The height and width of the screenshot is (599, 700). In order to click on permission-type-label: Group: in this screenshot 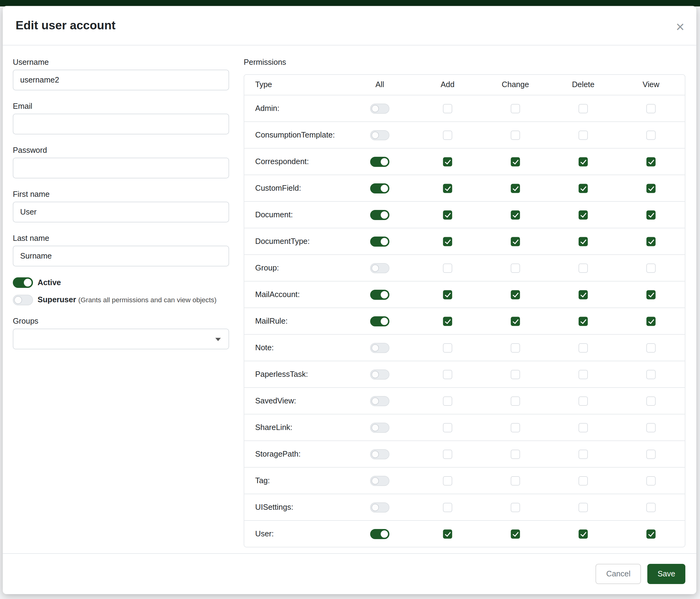, I will do `click(295, 268)`.